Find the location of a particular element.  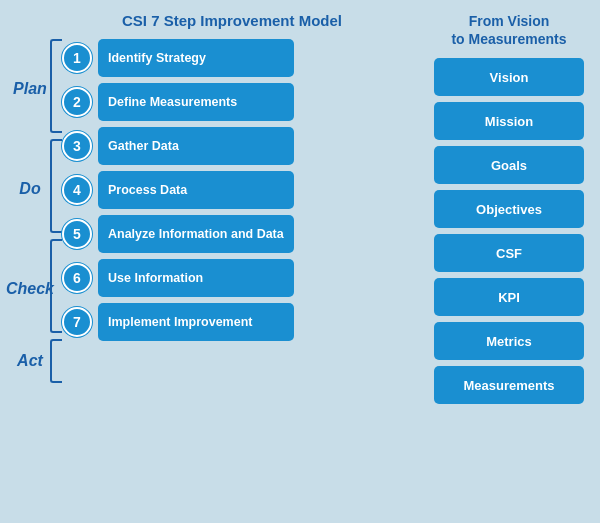

phase-label-check: Check is located at coordinates (30, 289).